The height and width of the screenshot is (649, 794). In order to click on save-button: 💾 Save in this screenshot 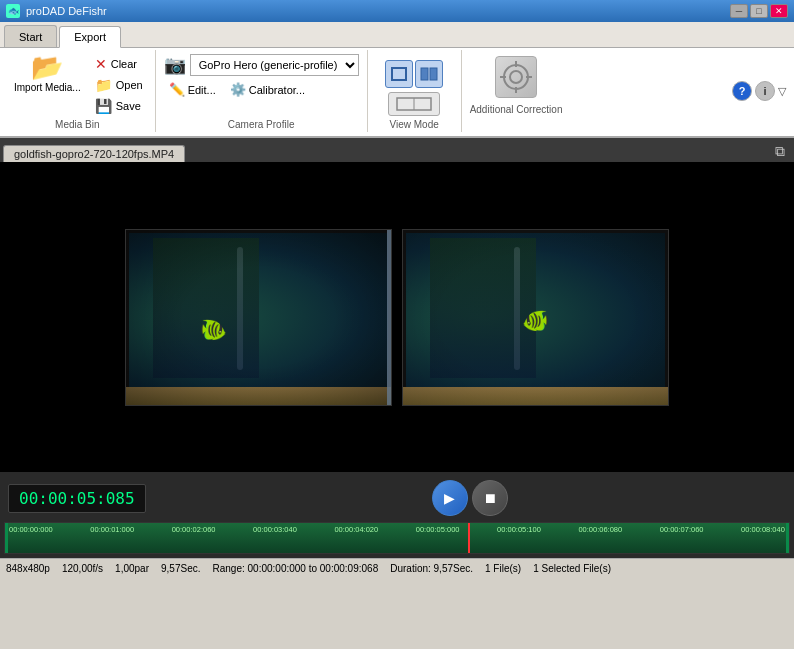, I will do `click(119, 106)`.